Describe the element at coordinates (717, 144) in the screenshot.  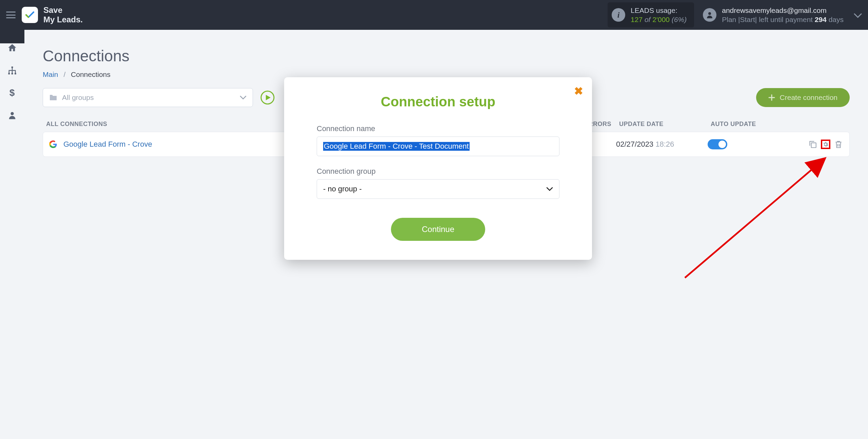
I see `auto-update-toggle` at that location.